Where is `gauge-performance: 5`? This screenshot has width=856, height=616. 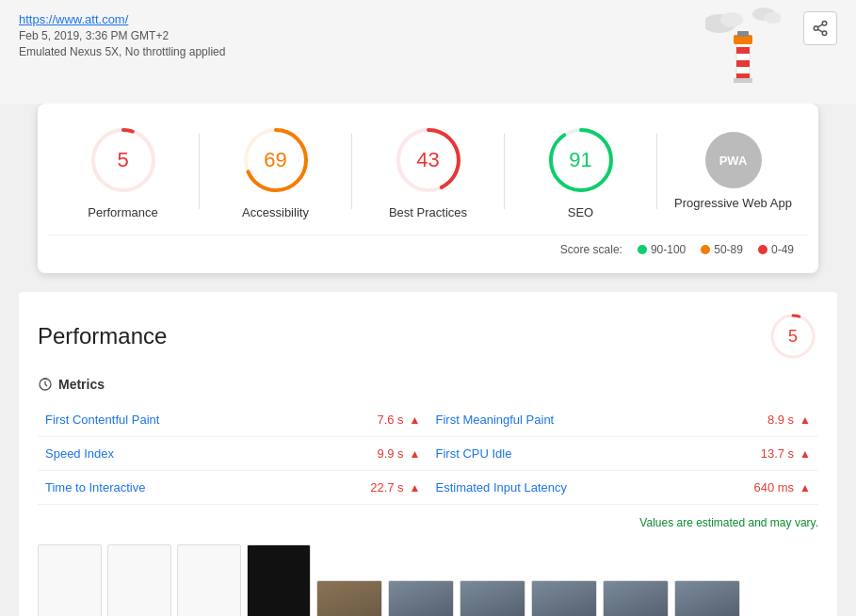
gauge-performance: 5 is located at coordinates (123, 160).